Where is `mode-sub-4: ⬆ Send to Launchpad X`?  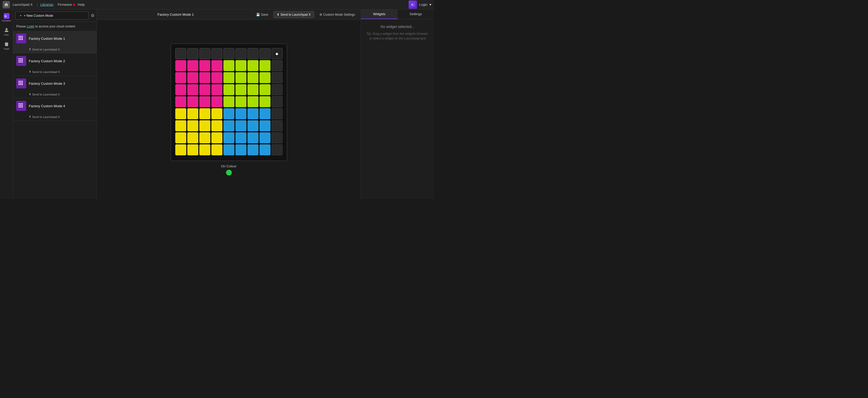
mode-sub-4: ⬆ Send to Launchpad X is located at coordinates (55, 117).